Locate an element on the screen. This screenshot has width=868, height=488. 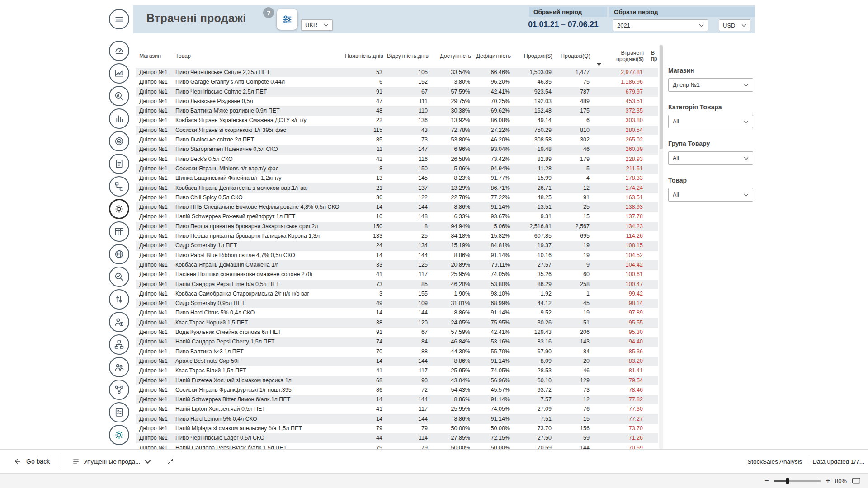
table-row: Дніпро №1Ковбаса Самобранка Старокримськ… is located at coordinates (397, 294).